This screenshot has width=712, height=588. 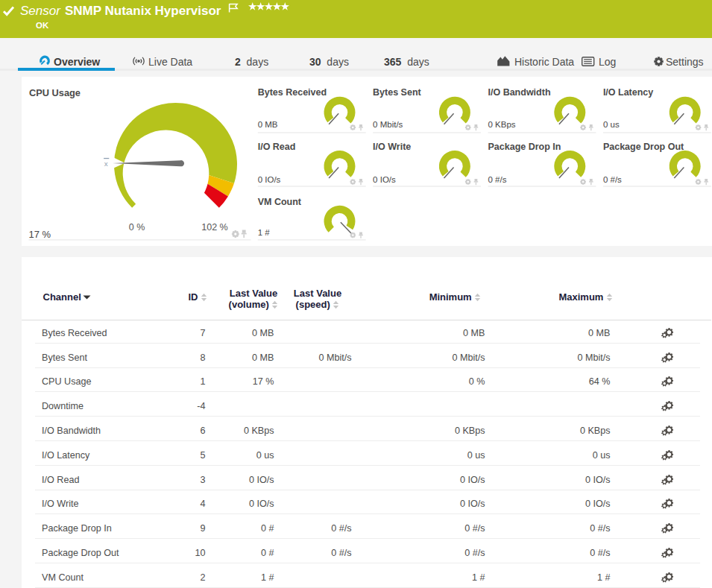 What do you see at coordinates (215, 227) in the screenshot?
I see `svg-text: 102 %` at bounding box center [215, 227].